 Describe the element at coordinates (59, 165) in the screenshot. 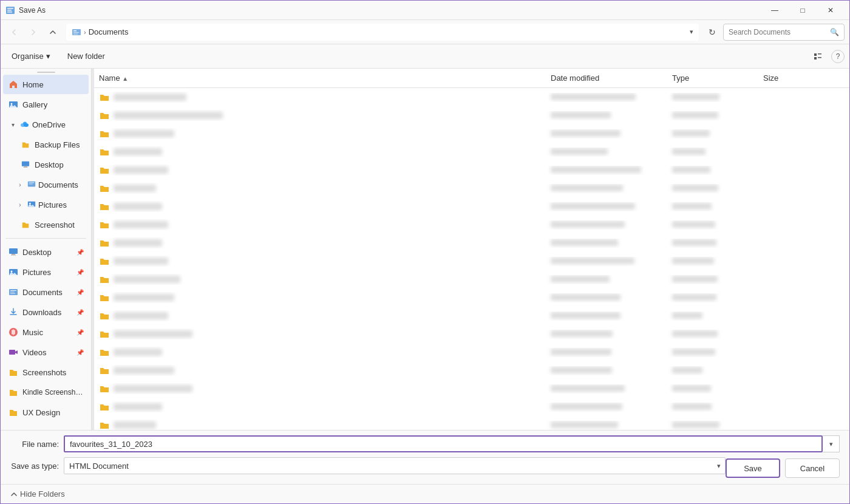

I see `sidebar-label-desktop-od: Desktop` at that location.